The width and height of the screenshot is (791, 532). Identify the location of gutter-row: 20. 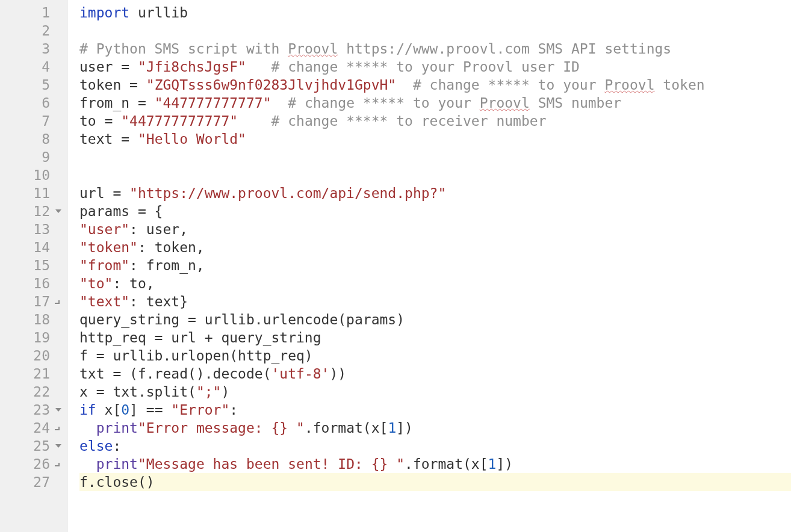
(34, 356).